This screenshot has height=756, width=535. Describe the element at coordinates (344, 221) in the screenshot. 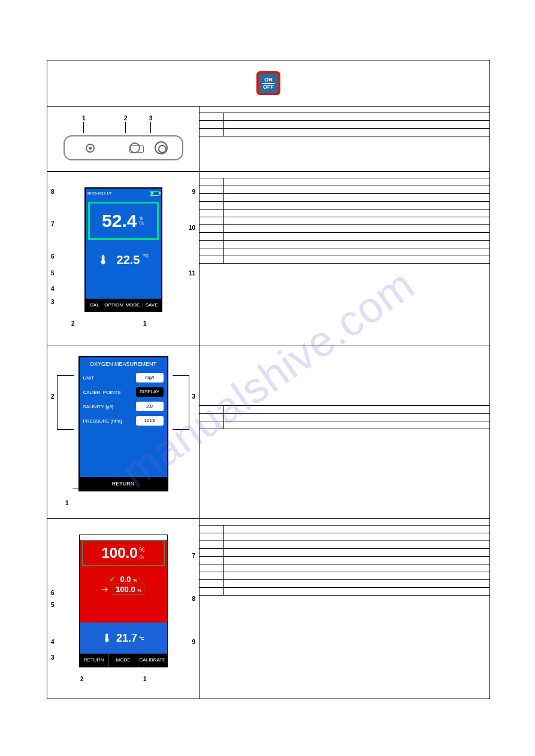

I see `table-measurement` at that location.